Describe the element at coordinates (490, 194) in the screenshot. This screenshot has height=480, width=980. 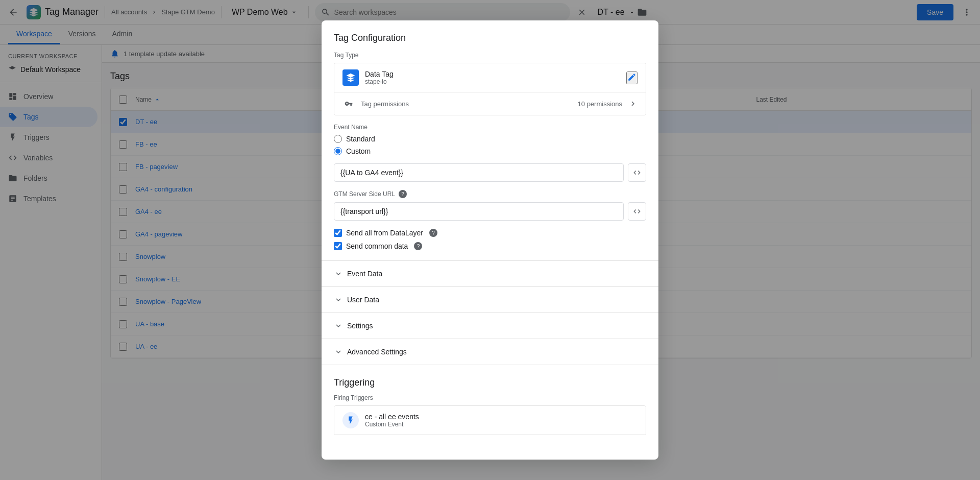
I see `gtm-server-url-label: GTM Server Side URL ?` at that location.